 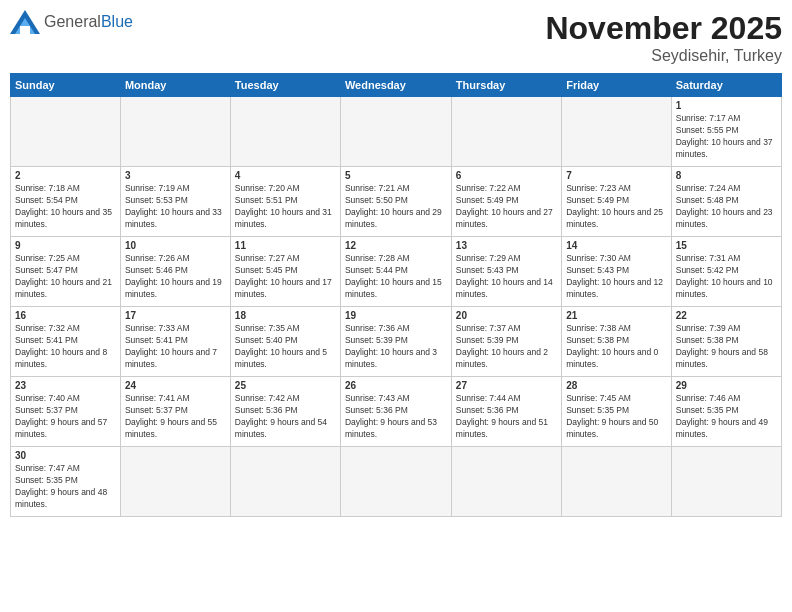 What do you see at coordinates (506, 347) in the screenshot?
I see `cell-info: Sunrise: 7:37 AMSunset: 5:39 PMDaylight:…` at bounding box center [506, 347].